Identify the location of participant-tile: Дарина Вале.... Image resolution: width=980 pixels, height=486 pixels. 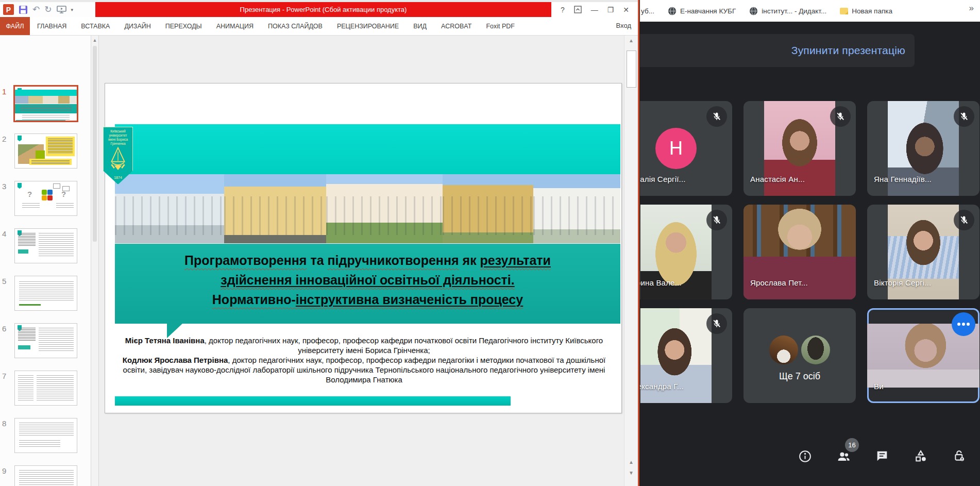
(686, 252).